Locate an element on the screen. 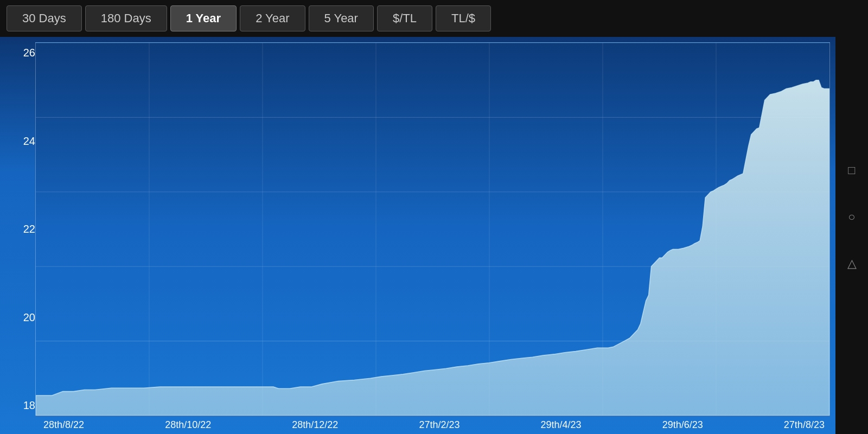  tab-btn-1-year: 1 Year is located at coordinates (203, 18).